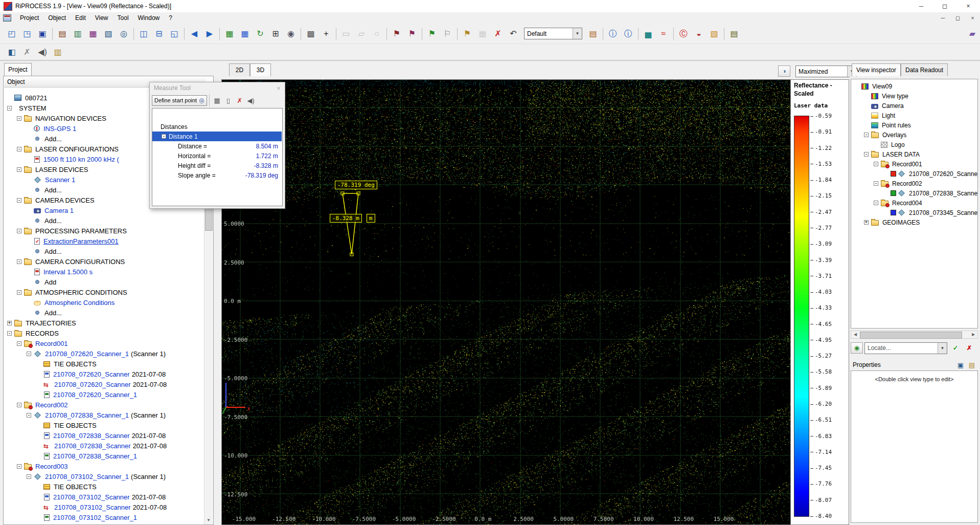 This screenshot has height=525, width=980. What do you see at coordinates (699, 34) in the screenshot?
I see `gauge-button: ◒` at bounding box center [699, 34].